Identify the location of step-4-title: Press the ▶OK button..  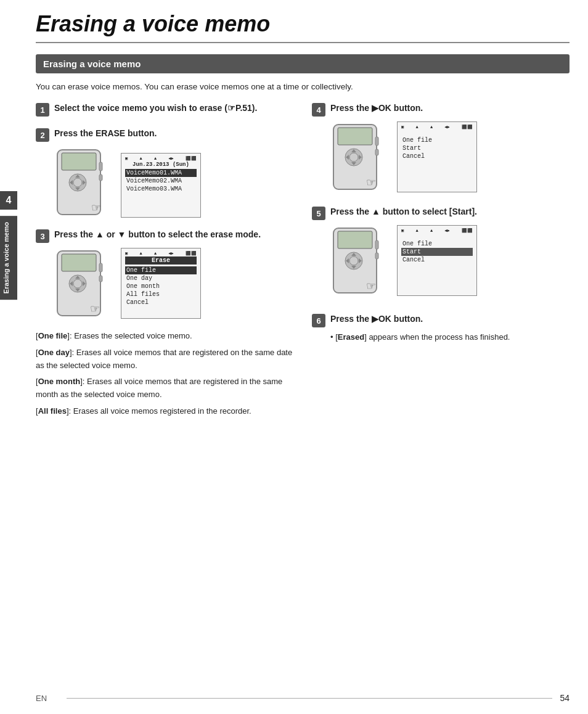
(377, 109).